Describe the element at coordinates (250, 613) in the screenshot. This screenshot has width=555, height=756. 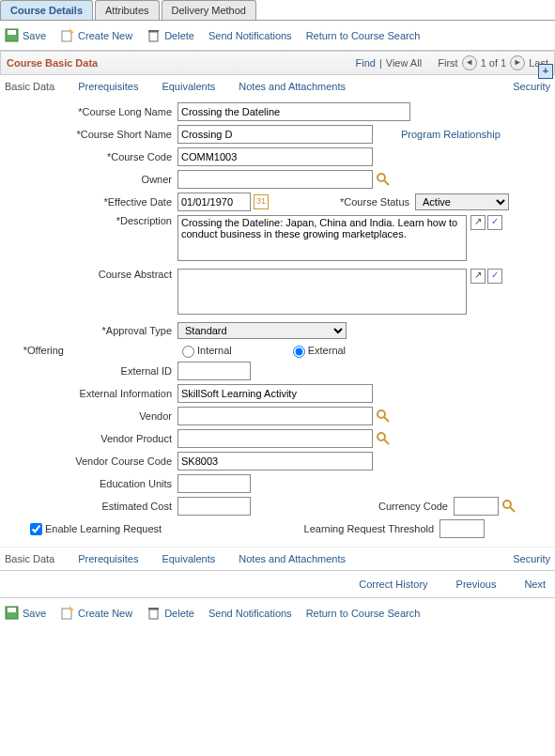
I see `send-notifications-link-2: Send Notifications` at that location.